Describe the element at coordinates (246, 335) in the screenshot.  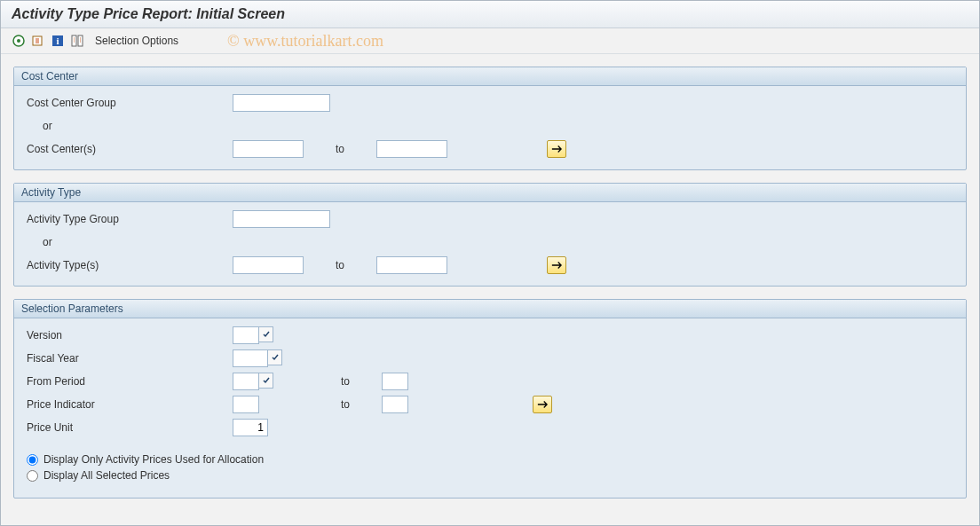
I see `input-version` at that location.